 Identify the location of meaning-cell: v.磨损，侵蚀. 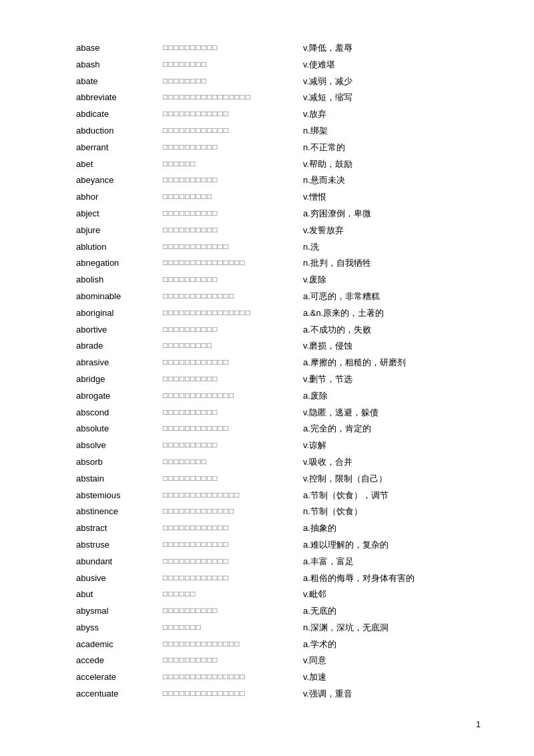
(390, 346).